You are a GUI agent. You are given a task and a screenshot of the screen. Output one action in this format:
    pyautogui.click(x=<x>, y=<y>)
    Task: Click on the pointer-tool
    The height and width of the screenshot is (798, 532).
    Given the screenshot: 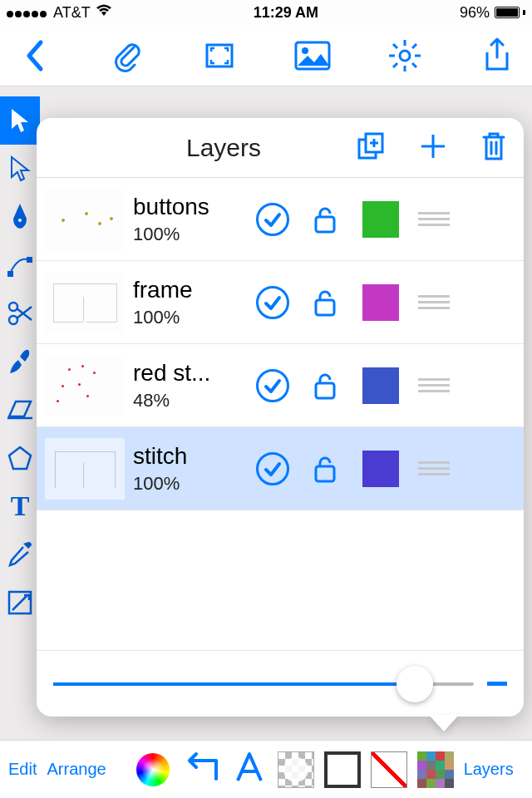 What is the action you would take?
    pyautogui.click(x=20, y=121)
    